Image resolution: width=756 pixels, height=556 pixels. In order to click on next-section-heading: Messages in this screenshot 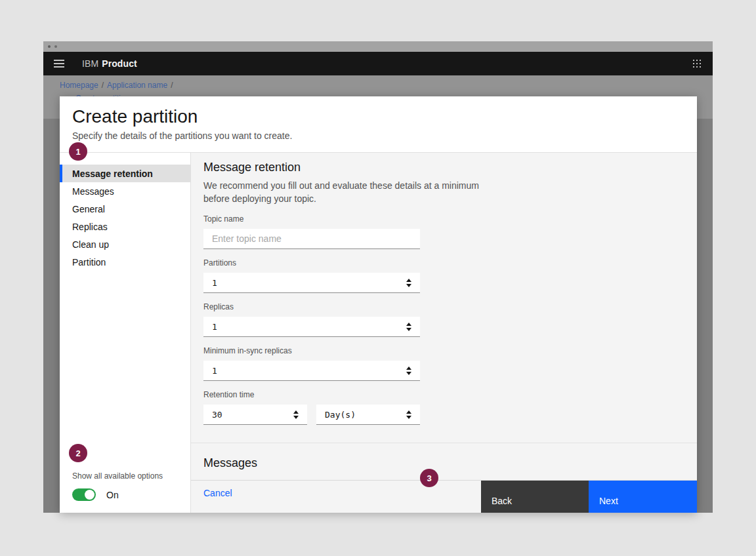, I will do `click(450, 463)`.